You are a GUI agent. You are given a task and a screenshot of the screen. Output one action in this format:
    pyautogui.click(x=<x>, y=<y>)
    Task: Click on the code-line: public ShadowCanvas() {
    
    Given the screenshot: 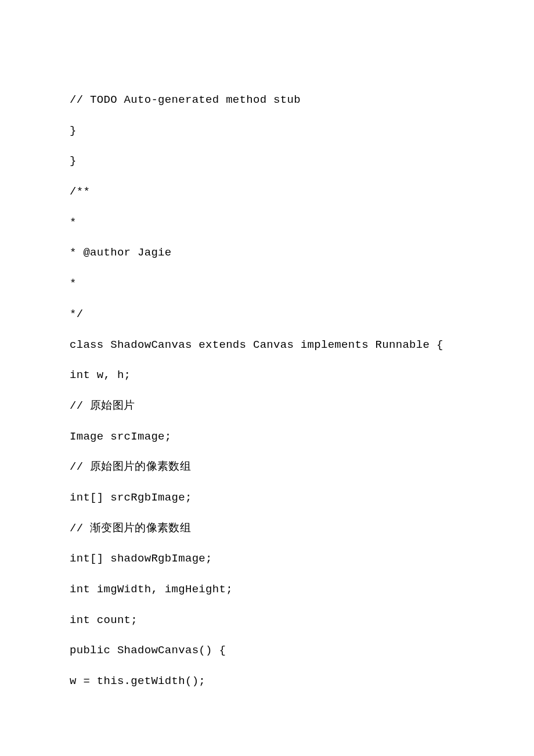 What is the action you would take?
    pyautogui.click(x=273, y=650)
    